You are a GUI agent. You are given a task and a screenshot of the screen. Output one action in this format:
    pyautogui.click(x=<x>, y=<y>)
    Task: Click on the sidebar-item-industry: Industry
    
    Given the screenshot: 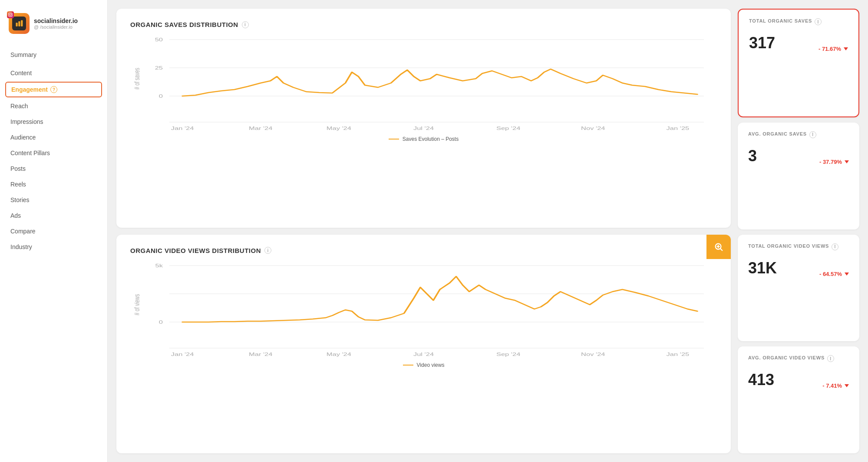 What is the action you would take?
    pyautogui.click(x=54, y=247)
    